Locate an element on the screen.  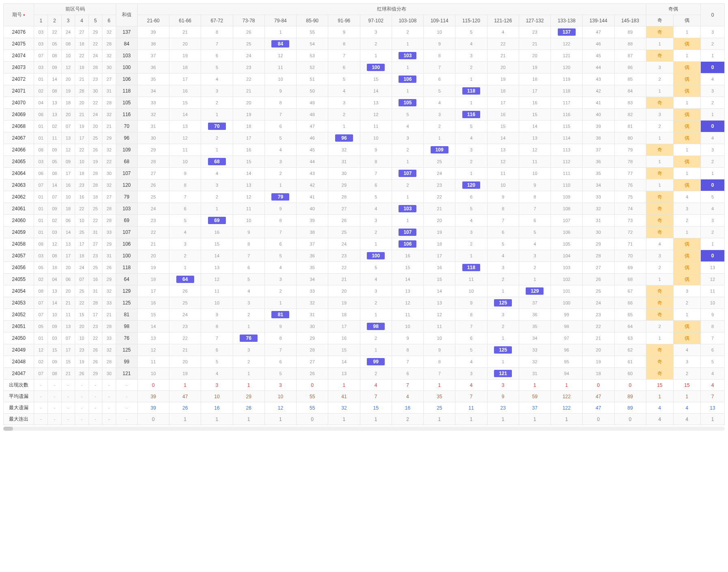
cell-qz: 30 is located at coordinates (109, 174).